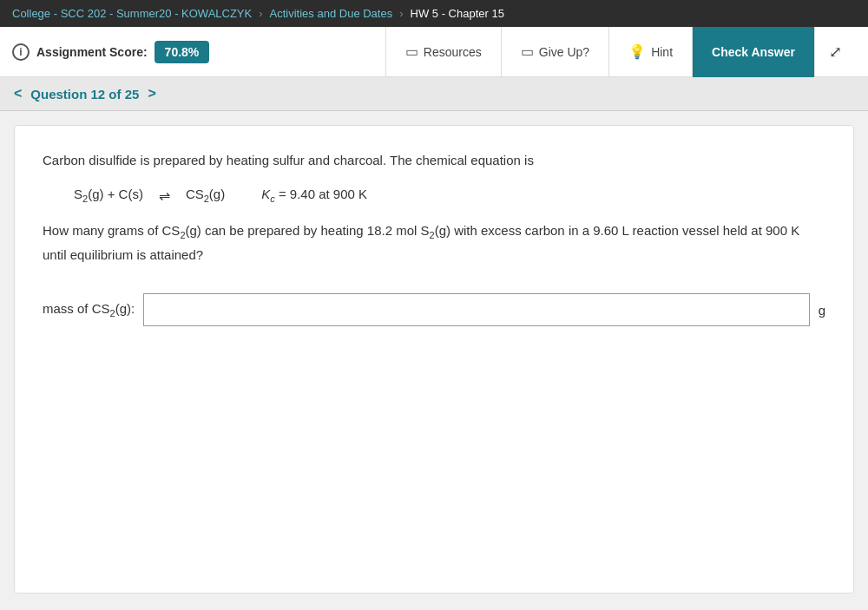 This screenshot has width=868, height=610. Describe the element at coordinates (332, 14) in the screenshot. I see `breadcrumb-section: Activities and Due Dates` at that location.